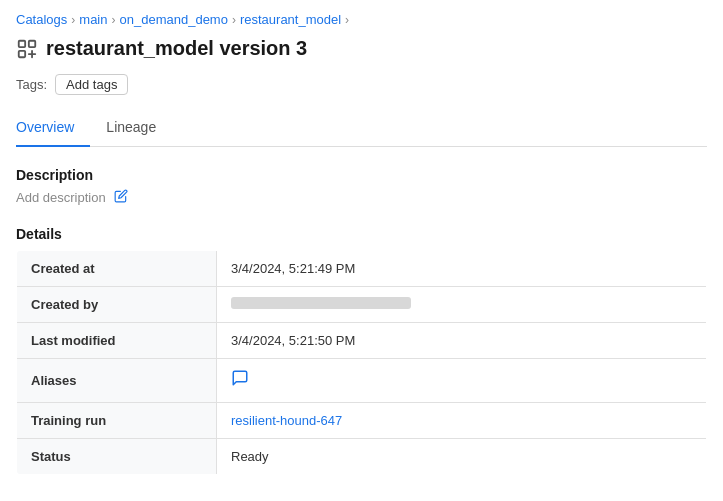 The height and width of the screenshot is (501, 723). I want to click on tab-overview: Overview, so click(53, 129).